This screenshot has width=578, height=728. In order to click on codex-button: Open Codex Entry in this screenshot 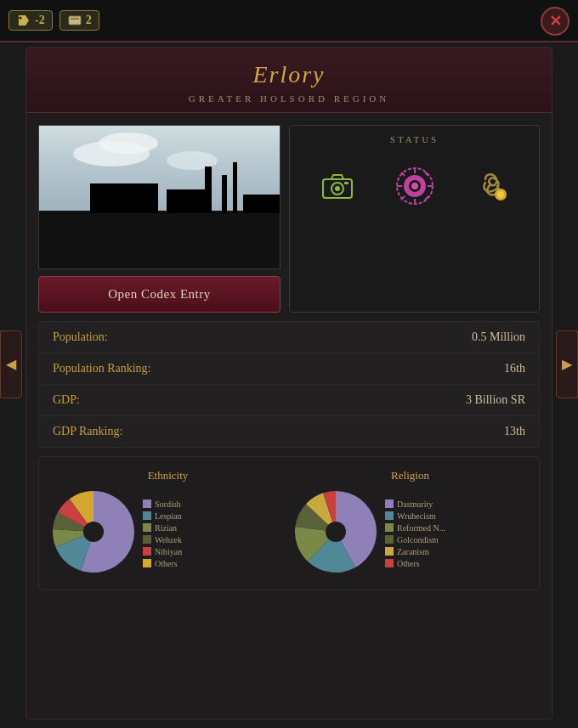, I will do `click(160, 294)`.